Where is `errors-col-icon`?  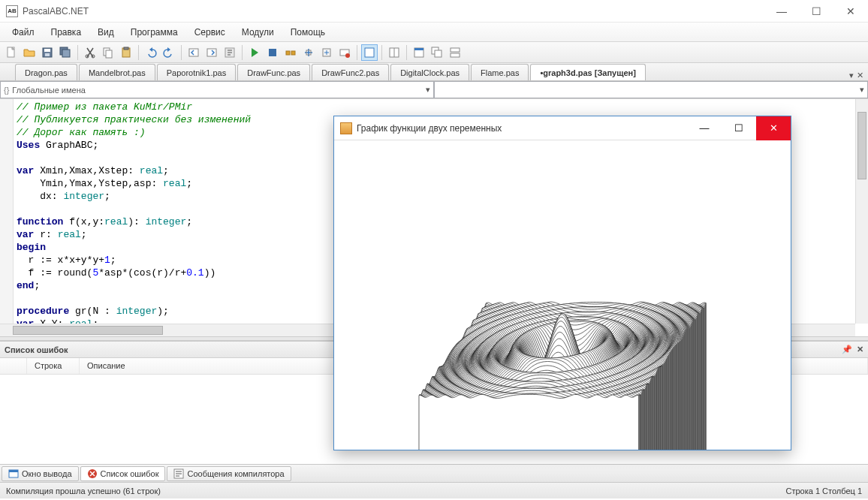
errors-col-icon is located at coordinates (14, 366).